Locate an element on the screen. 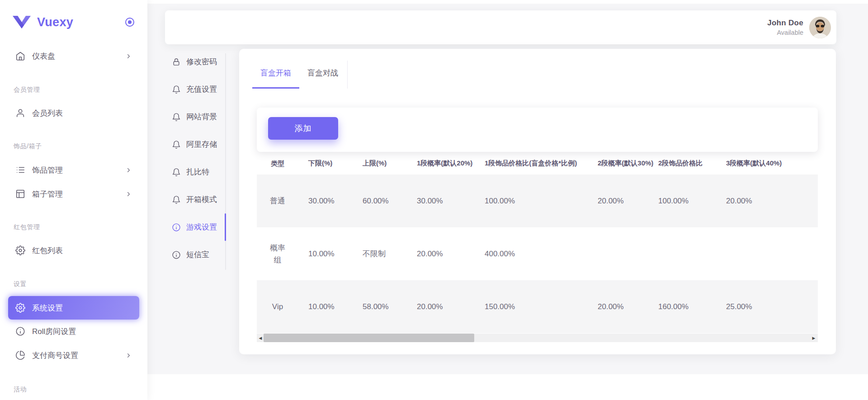 The height and width of the screenshot is (400, 868). column-header-upper-limit: 上限(%) is located at coordinates (380, 164).